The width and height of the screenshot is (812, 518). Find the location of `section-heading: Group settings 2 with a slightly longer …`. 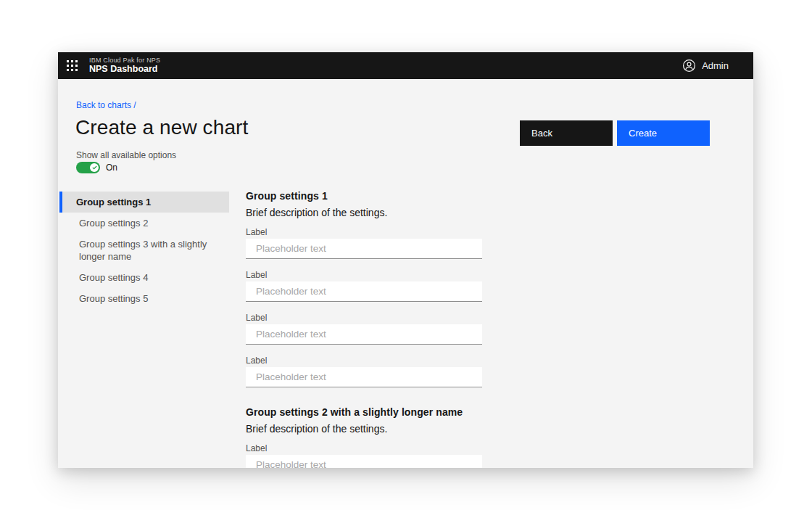

section-heading: Group settings 2 with a slightly longer … is located at coordinates (364, 412).